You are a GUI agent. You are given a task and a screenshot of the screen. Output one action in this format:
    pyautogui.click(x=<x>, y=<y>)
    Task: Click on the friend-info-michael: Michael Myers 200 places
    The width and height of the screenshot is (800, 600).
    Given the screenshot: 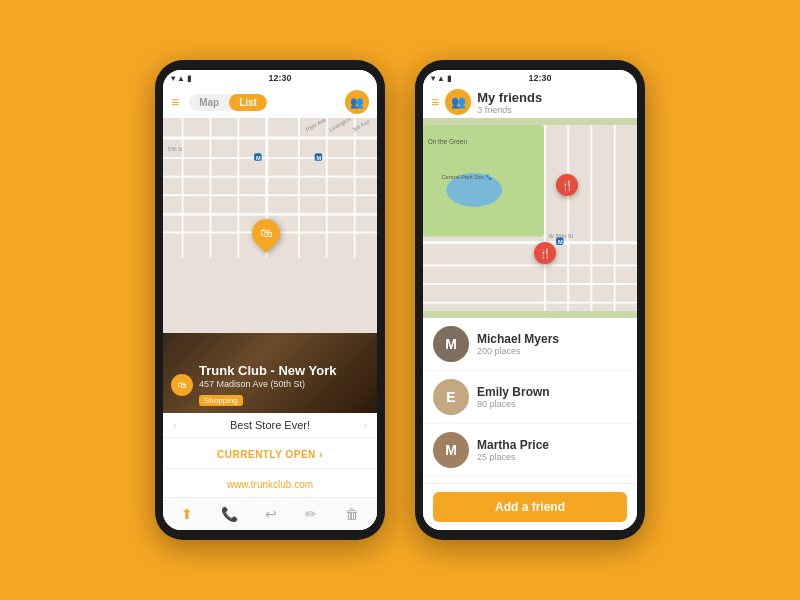 What is the action you would take?
    pyautogui.click(x=552, y=344)
    